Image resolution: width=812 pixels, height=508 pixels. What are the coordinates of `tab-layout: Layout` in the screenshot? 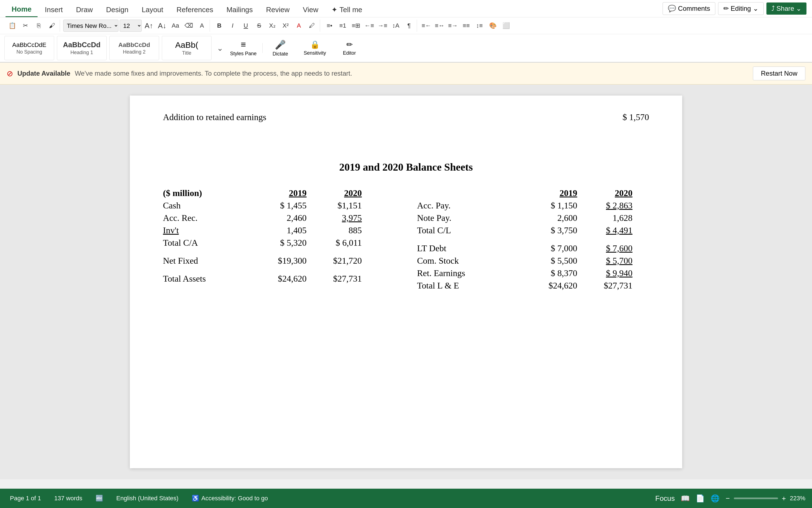 It's located at (153, 10).